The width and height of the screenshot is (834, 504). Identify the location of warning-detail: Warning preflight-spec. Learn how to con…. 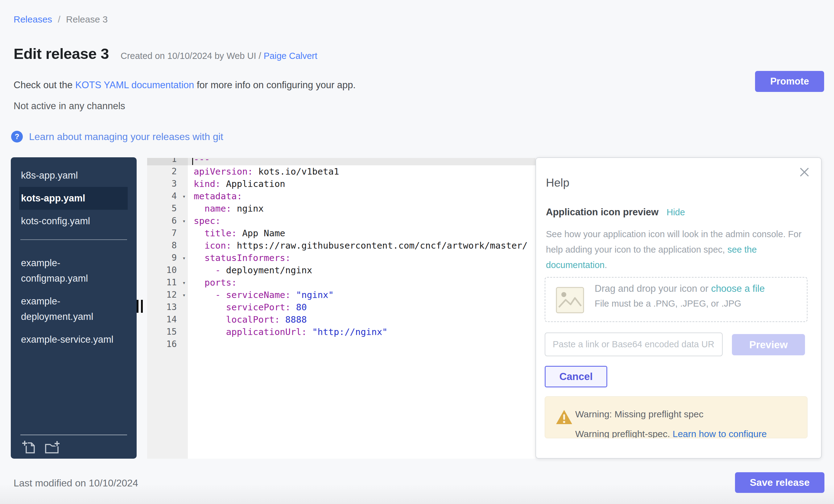
(671, 434).